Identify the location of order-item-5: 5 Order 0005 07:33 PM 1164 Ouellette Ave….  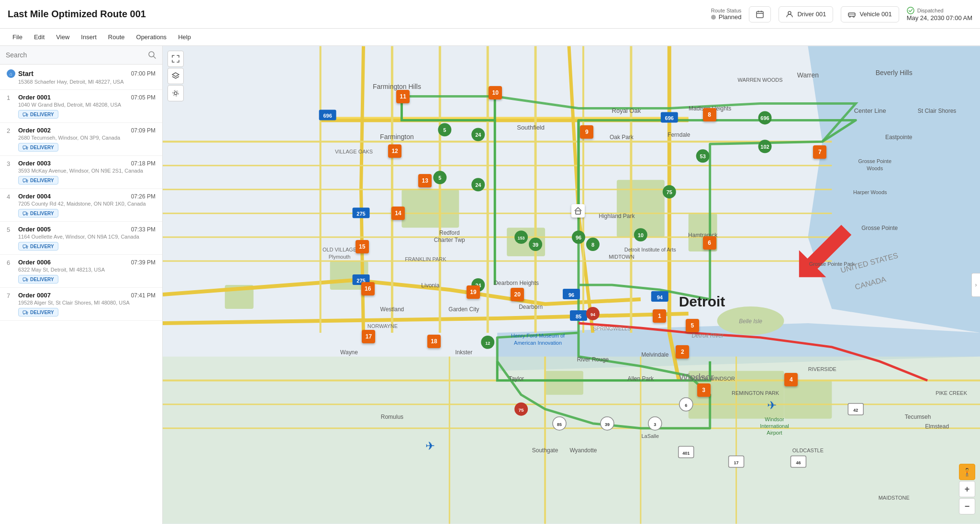
(81, 238).